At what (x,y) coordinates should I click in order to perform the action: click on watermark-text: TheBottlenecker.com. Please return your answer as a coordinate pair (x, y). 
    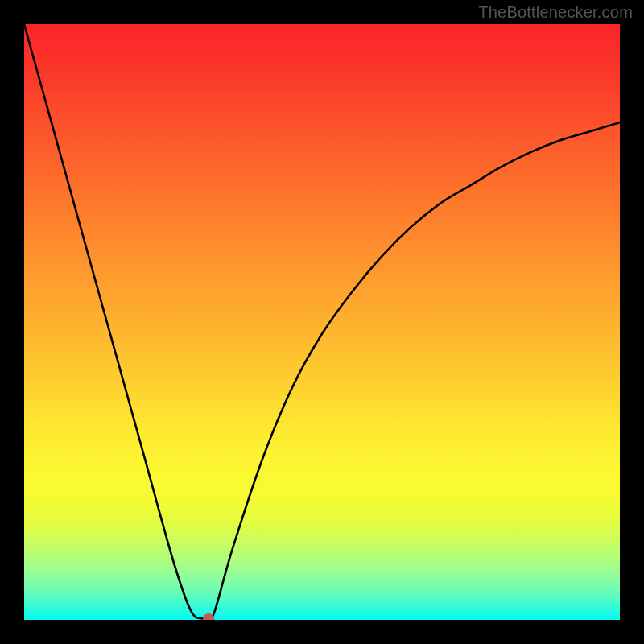
    Looking at the image, I should click on (555, 13).